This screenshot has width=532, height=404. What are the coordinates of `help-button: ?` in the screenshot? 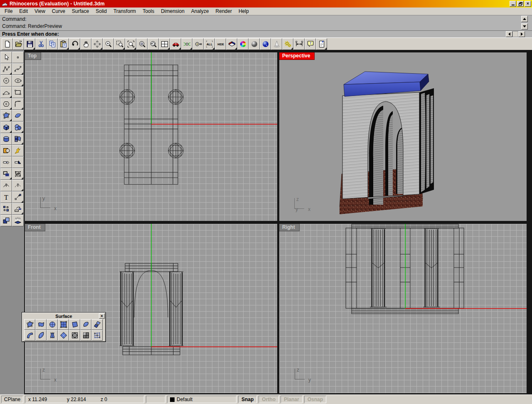 It's located at (310, 44).